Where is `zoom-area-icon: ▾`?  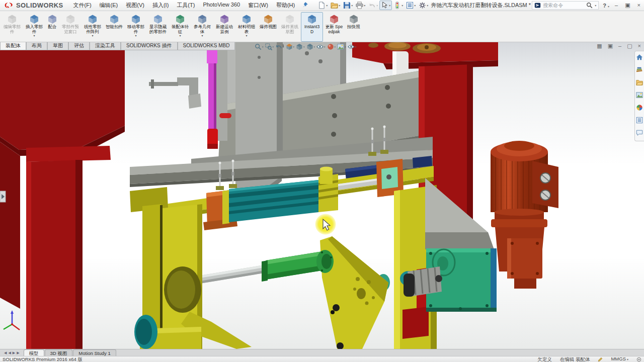
zoom-area-icon: ▾ is located at coordinates (270, 47).